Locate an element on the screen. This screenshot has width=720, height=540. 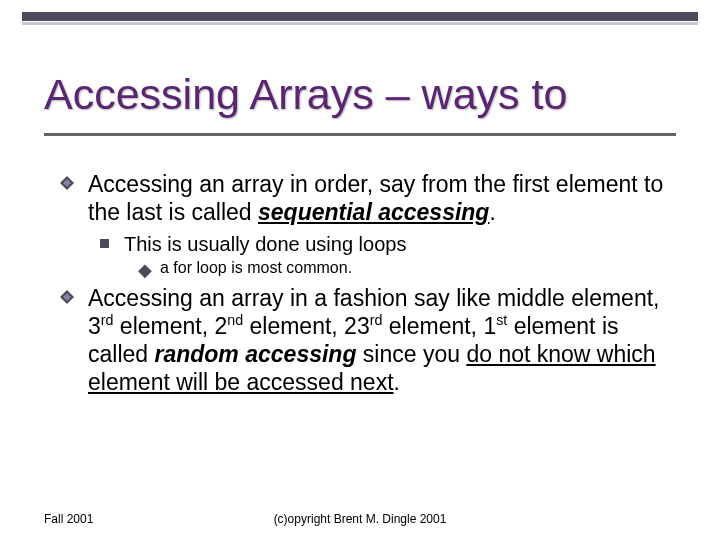
b4-term: random accessing is located at coordinates (255, 354).